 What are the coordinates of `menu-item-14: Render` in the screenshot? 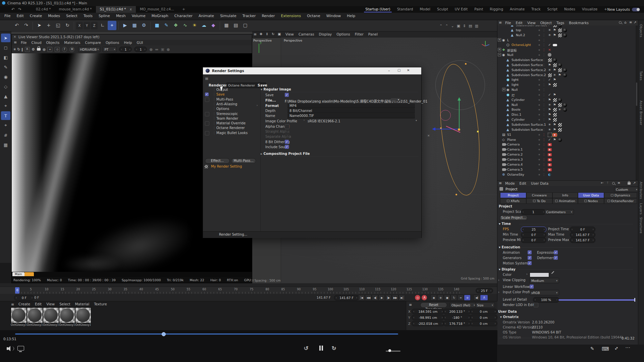 It's located at (268, 16).